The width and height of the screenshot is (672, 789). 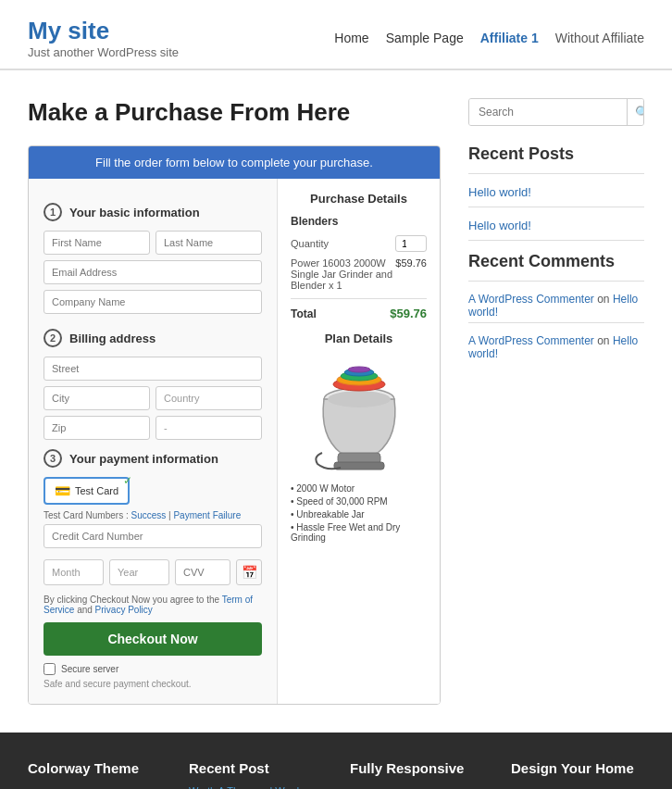 I want to click on last-name-input, so click(x=209, y=243).